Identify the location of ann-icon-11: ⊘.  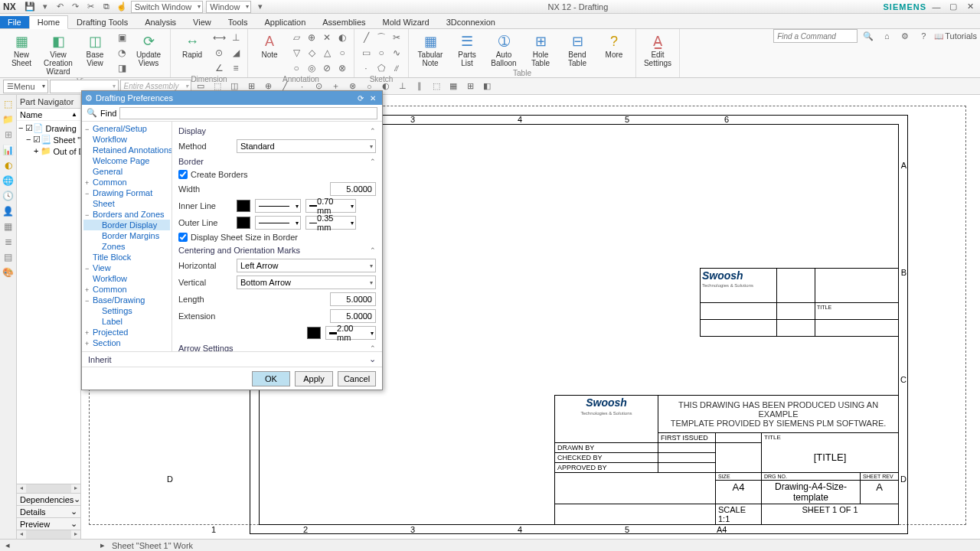
(327, 68).